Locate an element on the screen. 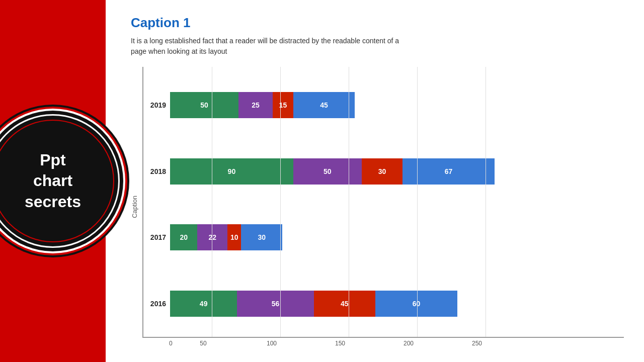  circle-outer: Pptchartsecrets is located at coordinates (61, 181).